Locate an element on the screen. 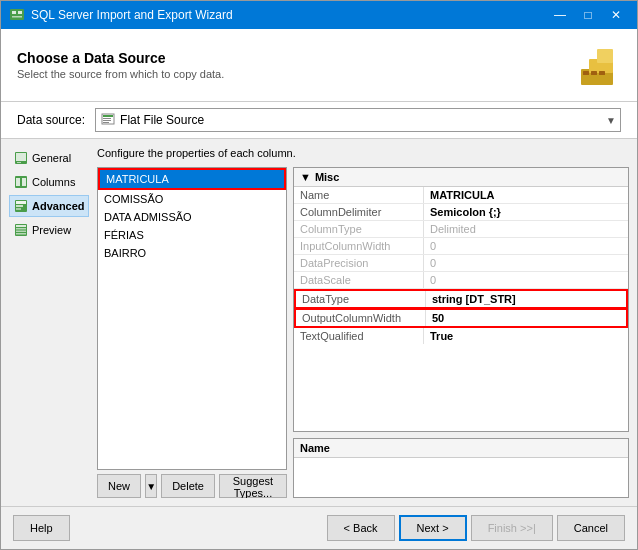 The image size is (638, 550). header-text: Choose a Data Source Select the source f… is located at coordinates (120, 65).